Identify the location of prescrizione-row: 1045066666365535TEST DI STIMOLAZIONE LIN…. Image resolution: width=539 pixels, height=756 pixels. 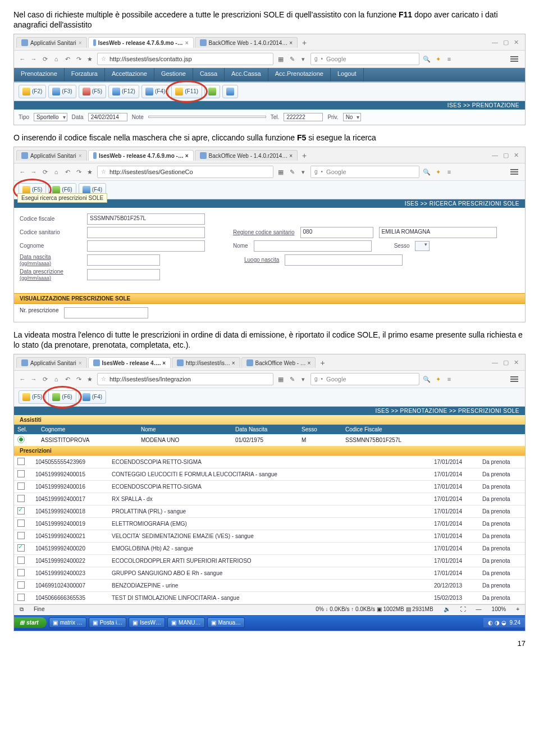
(270, 598).